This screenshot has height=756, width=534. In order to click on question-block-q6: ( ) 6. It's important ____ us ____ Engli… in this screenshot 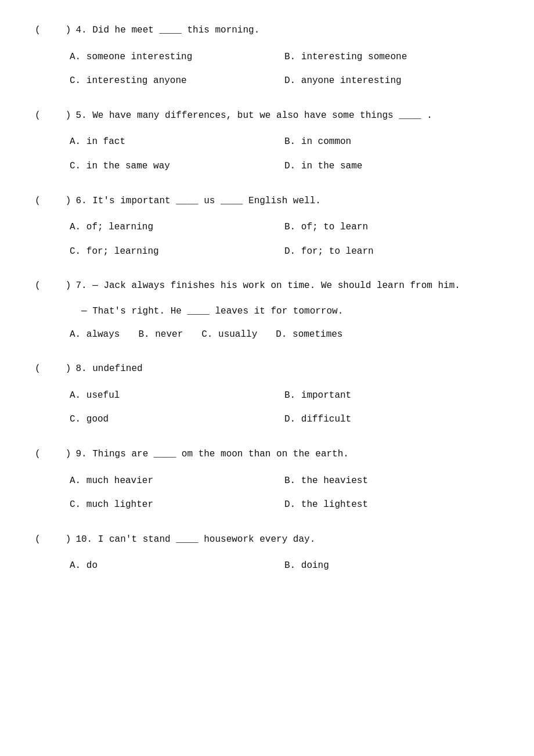, I will do `click(267, 228)`.